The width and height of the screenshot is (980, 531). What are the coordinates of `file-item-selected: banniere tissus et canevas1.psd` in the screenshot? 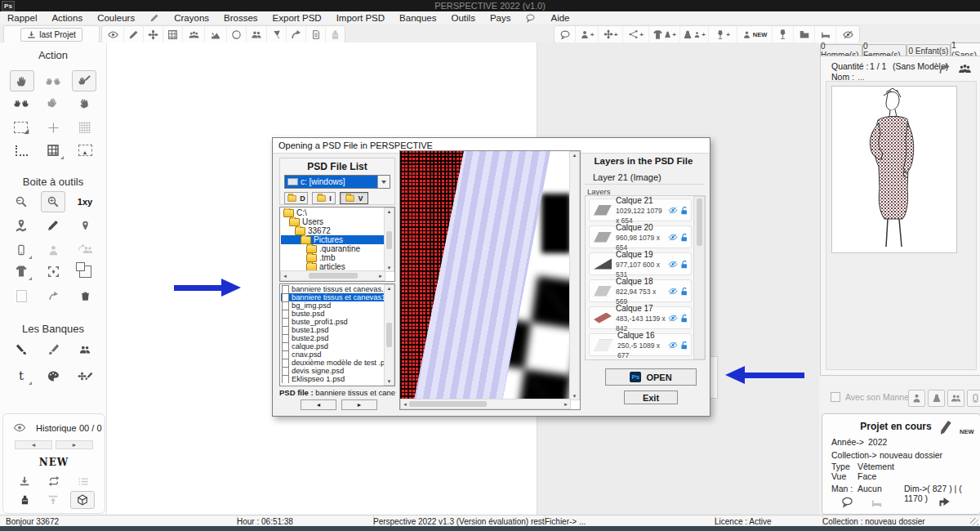 It's located at (333, 297).